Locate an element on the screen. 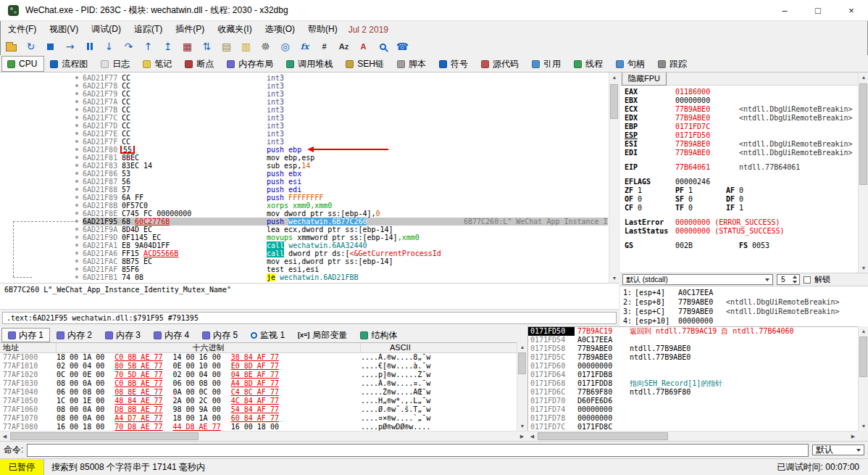 Image resolution: width=868 pixels, height=475 pixels. tab-memory-2: 内存 2 is located at coordinates (74, 335).